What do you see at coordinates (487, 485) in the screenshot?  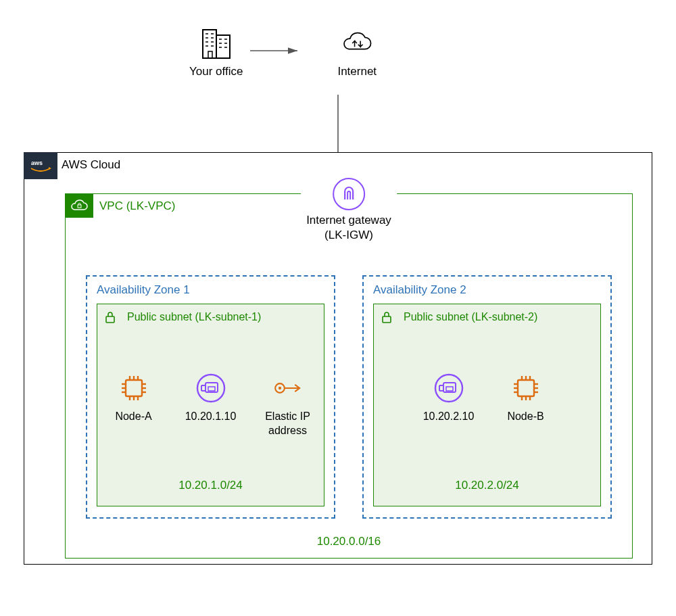 I see `subnet-2-cidr: 10.20.2.0/24` at bounding box center [487, 485].